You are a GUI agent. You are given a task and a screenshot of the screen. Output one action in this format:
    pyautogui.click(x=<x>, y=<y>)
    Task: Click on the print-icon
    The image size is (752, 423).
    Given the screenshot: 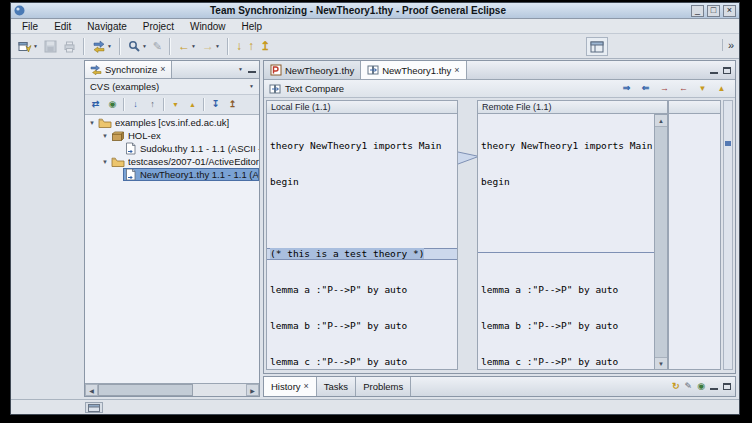 What is the action you would take?
    pyautogui.click(x=70, y=46)
    